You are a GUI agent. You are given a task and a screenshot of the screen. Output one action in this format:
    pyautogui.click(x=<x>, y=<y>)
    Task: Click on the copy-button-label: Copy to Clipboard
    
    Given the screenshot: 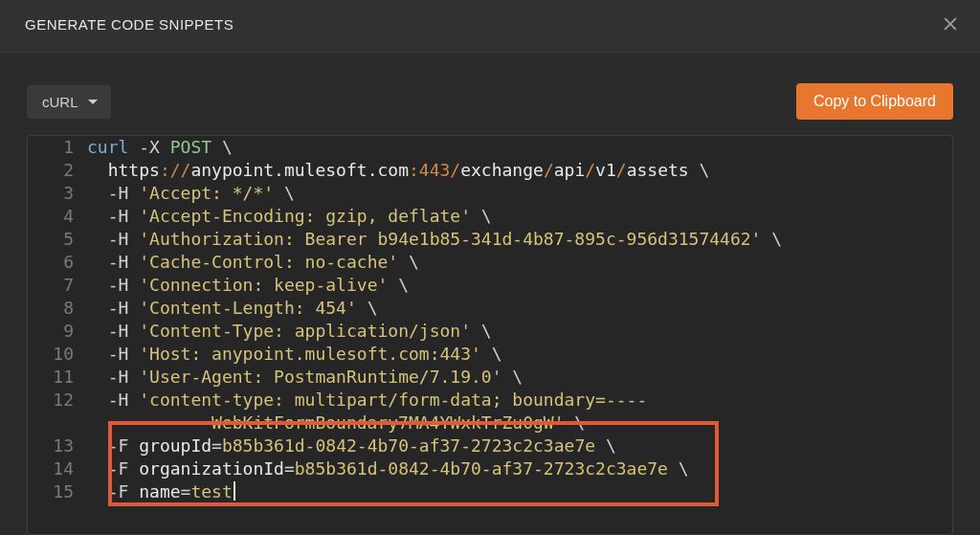 What is the action you would take?
    pyautogui.click(x=875, y=101)
    